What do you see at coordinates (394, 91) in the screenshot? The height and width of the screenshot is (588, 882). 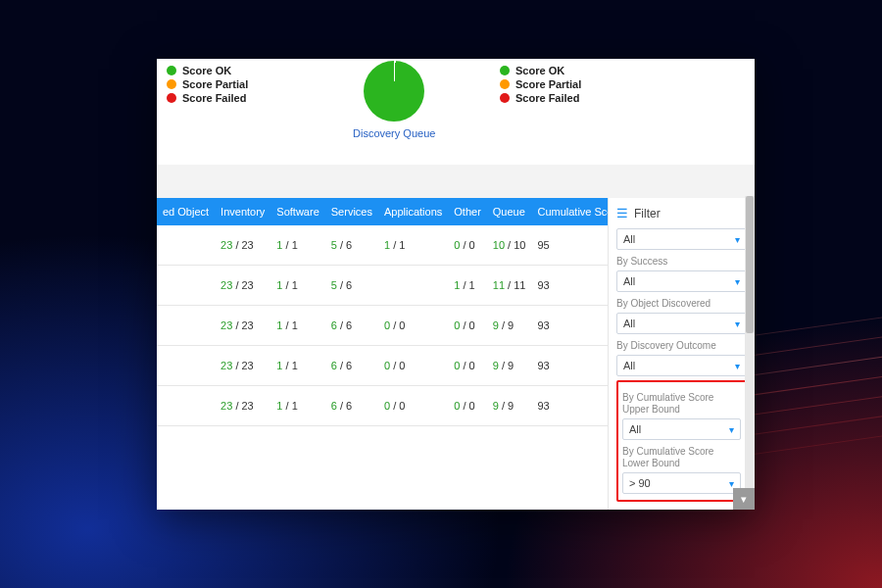 I see `pie-chart` at bounding box center [394, 91].